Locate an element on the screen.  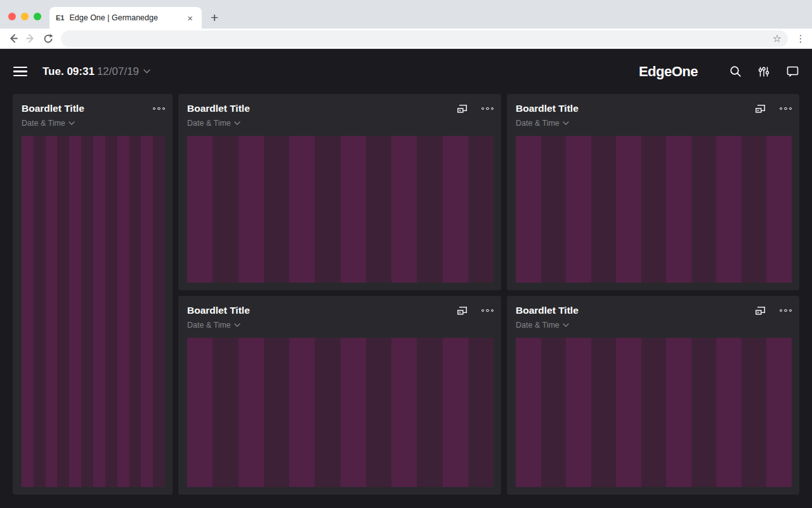
filter-sliders-icon is located at coordinates (764, 72).